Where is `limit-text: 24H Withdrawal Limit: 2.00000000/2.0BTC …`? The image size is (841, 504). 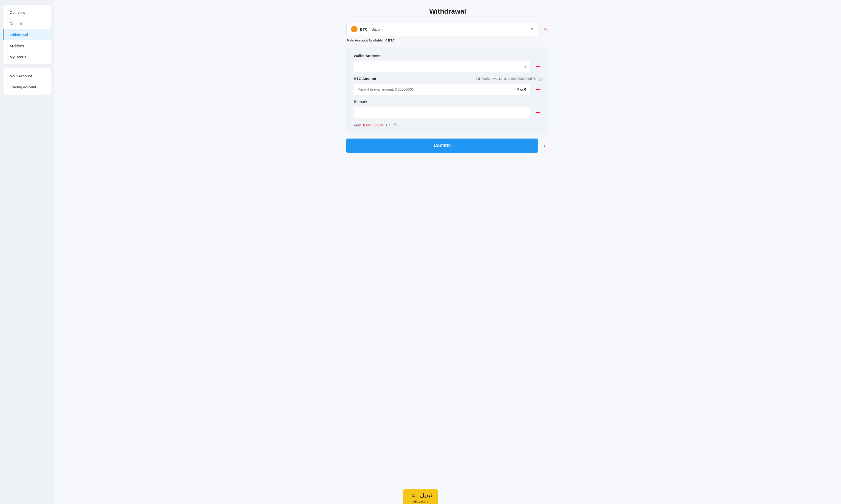 limit-text: 24H Withdrawal Limit: 2.00000000/2.0BTC … is located at coordinates (509, 79).